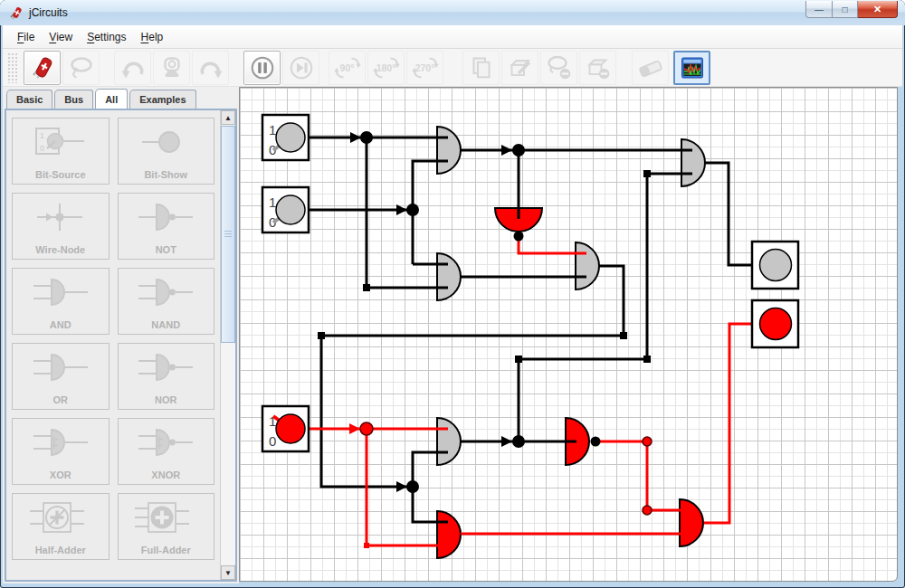 The height and width of the screenshot is (588, 905). Describe the element at coordinates (228, 234) in the screenshot. I see `scrollbar-thumb` at that location.